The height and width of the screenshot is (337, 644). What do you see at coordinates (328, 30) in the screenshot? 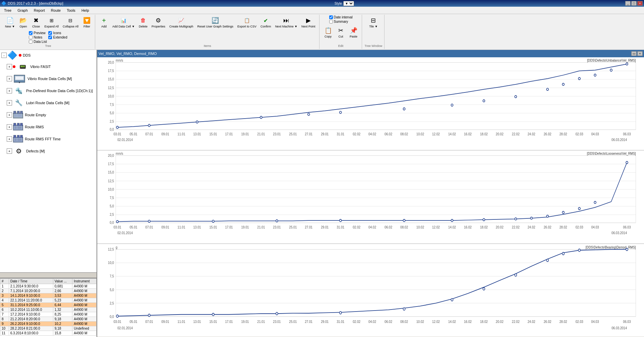
I see `copy-icon: 📋` at bounding box center [328, 30].